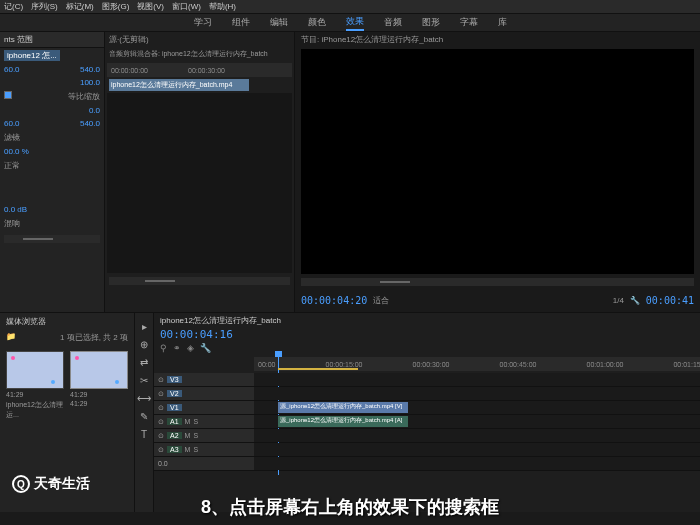  I want to click on prop-value: 0.0, so click(94, 110).